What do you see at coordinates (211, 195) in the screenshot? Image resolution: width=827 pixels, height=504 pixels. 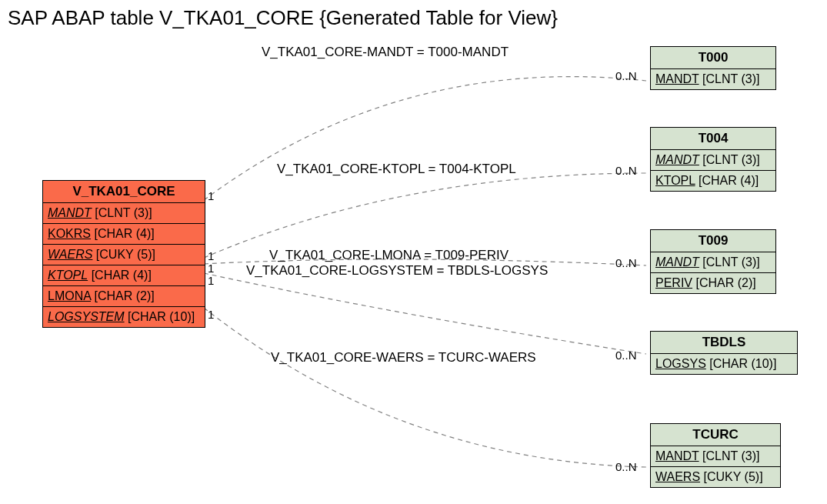 I see `card-left-1: 1` at bounding box center [211, 195].